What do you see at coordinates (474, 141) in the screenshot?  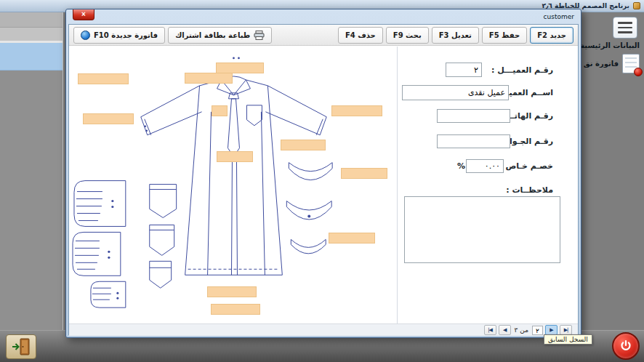 I see `mobile-input` at bounding box center [474, 141].